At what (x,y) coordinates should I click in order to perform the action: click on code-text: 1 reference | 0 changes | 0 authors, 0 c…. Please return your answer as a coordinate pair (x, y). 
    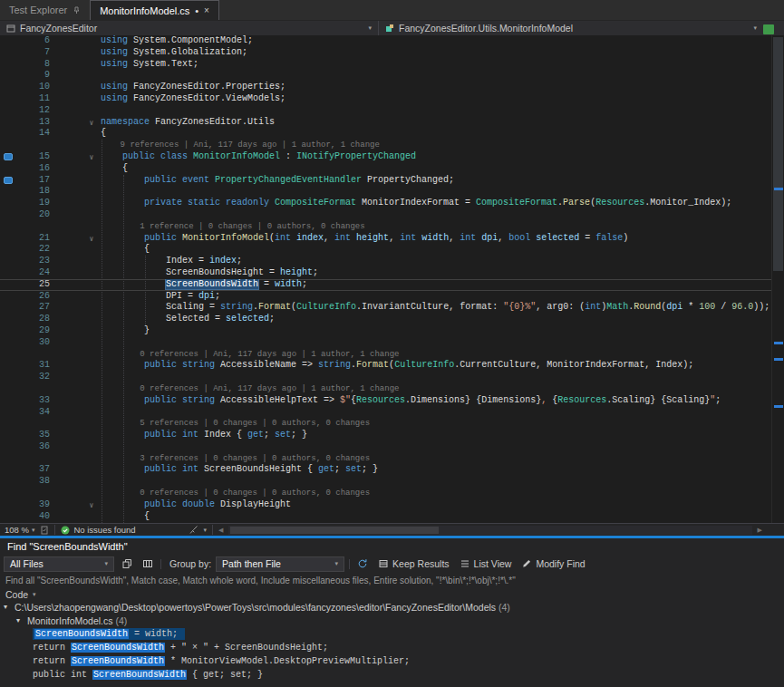
    Looking at the image, I should click on (441, 227).